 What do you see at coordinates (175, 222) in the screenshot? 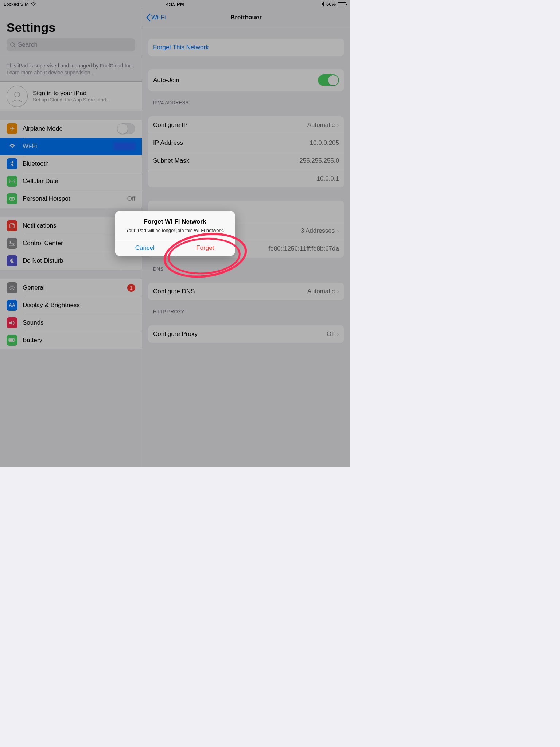
I see `alert-title: Forget Wi-Fi Network` at bounding box center [175, 222].